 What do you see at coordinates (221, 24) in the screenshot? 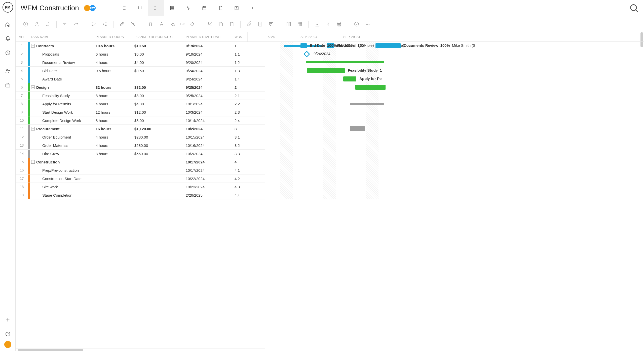
I see `copy-icon` at bounding box center [221, 24].